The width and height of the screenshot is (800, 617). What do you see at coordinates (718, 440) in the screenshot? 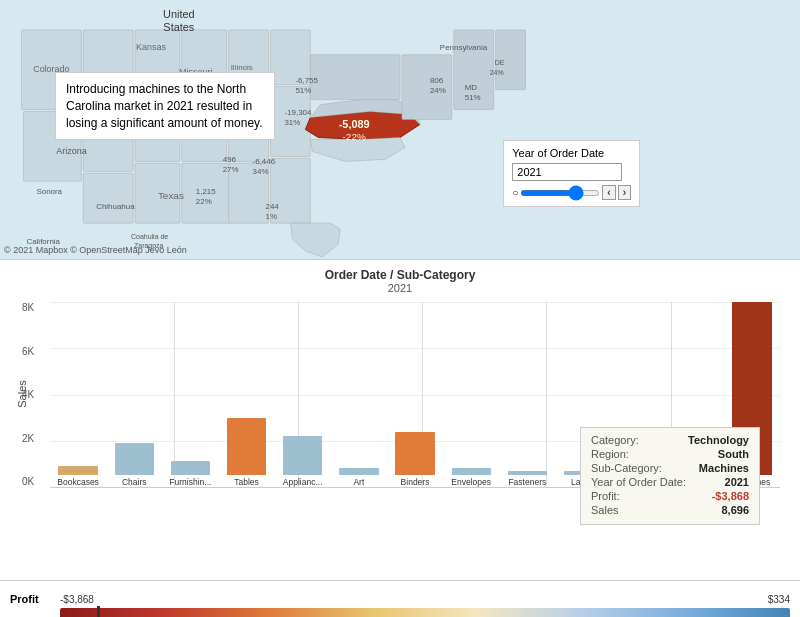
I see `tooltip-category-value: Technology` at bounding box center [718, 440].